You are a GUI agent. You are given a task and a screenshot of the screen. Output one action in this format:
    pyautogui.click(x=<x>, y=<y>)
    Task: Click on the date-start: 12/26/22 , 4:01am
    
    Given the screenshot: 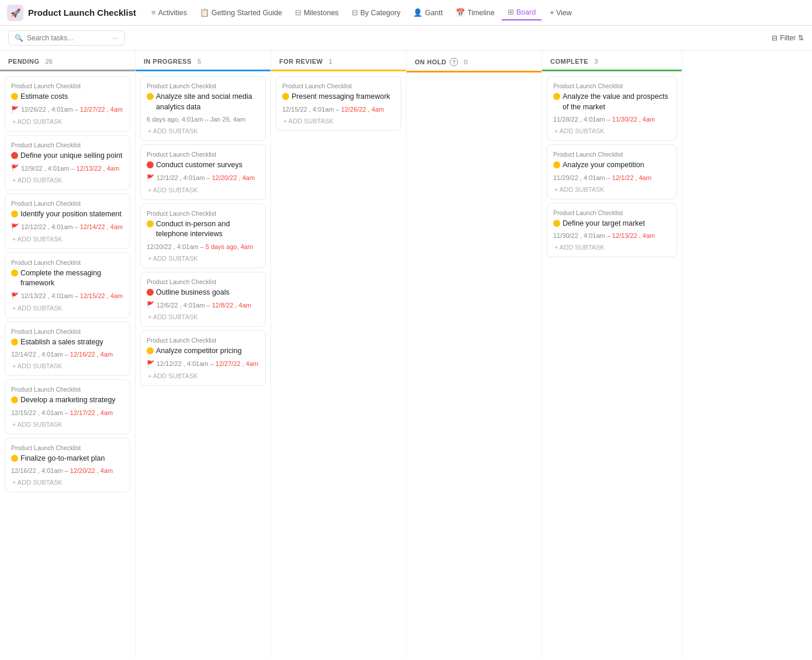 What is the action you would take?
    pyautogui.click(x=47, y=109)
    